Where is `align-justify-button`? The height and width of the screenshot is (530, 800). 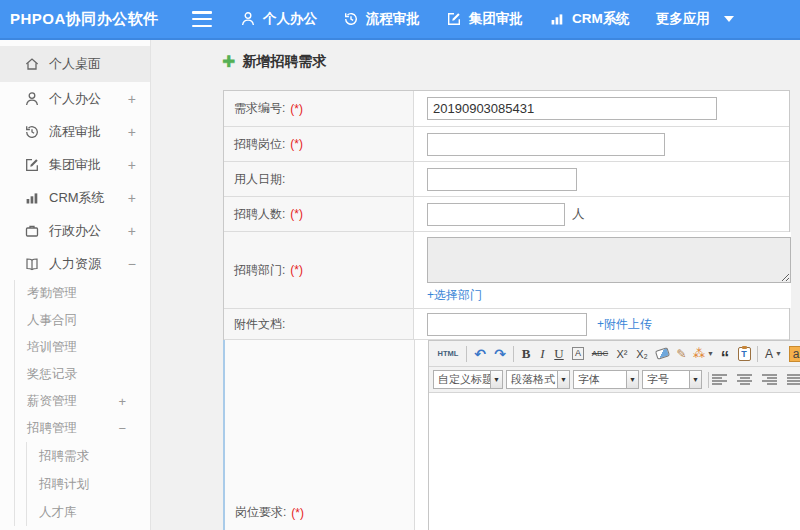
align-justify-button is located at coordinates (794, 380).